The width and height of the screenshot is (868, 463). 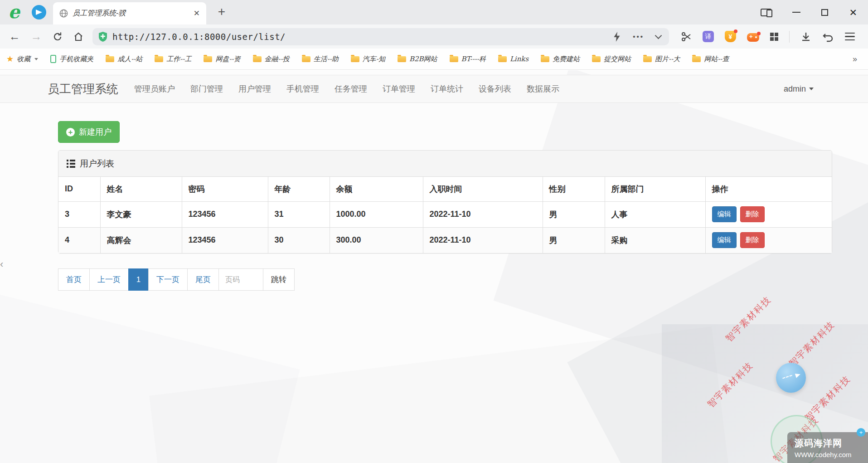 What do you see at coordinates (769, 189) in the screenshot?
I see `header-actions: 操作` at bounding box center [769, 189].